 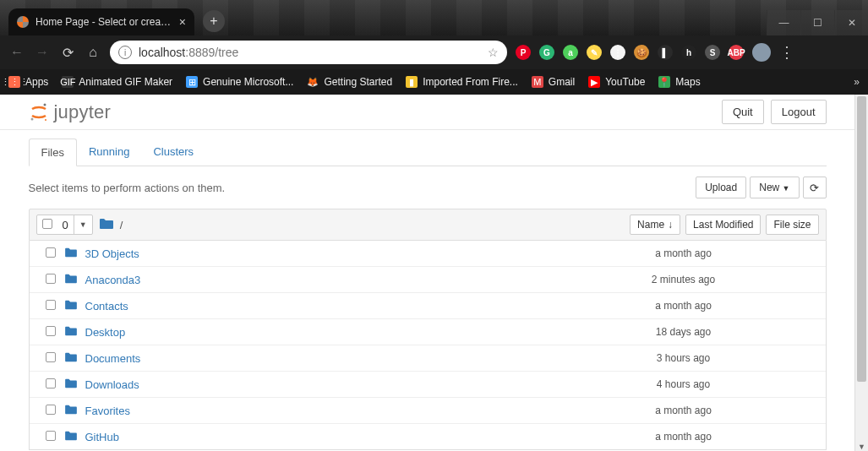 What do you see at coordinates (787, 52) in the screenshot?
I see `browser-menu-button: ⋮` at bounding box center [787, 52].